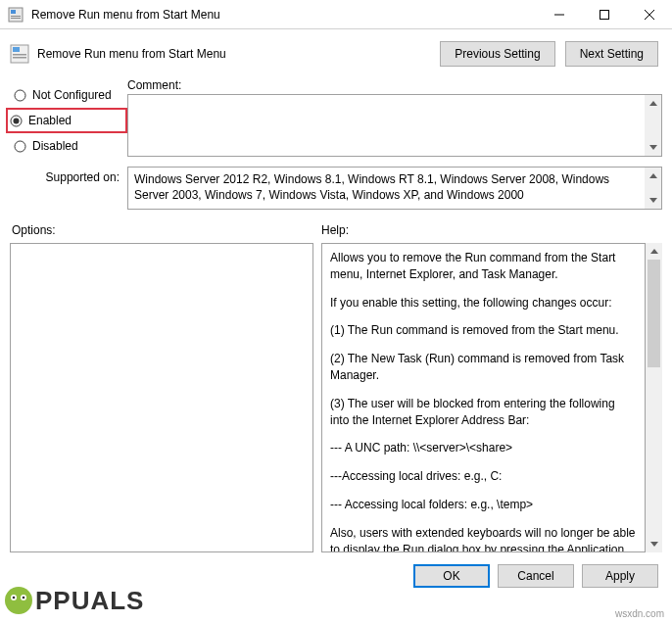 This screenshot has width=672, height=623. I want to click on supported-row: Supported on: Windows Server 2012 R2, Wi…, so click(336, 184).